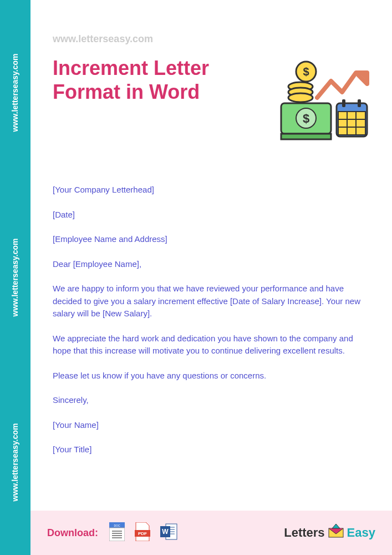 This screenshot has height=555, width=392. Describe the element at coordinates (211, 376) in the screenshot. I see `paragraph-3: Please let us know if you have any quest…` at that location.